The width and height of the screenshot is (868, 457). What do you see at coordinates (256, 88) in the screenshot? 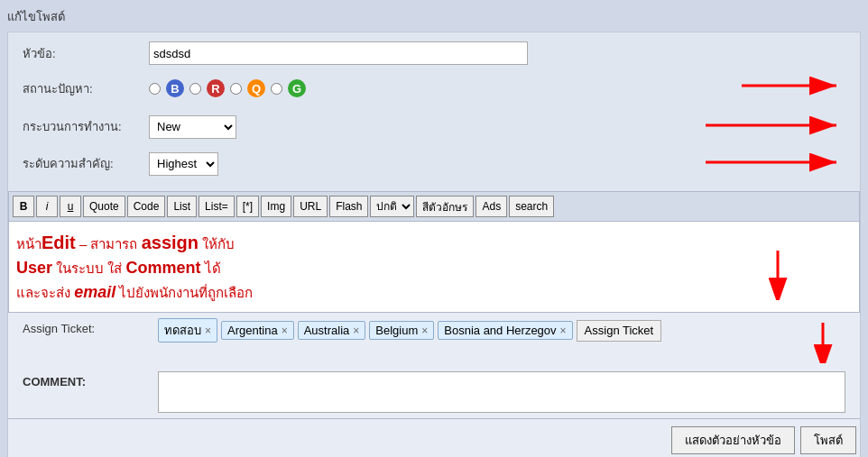
I see `status-circle-q: Q` at bounding box center [256, 88].